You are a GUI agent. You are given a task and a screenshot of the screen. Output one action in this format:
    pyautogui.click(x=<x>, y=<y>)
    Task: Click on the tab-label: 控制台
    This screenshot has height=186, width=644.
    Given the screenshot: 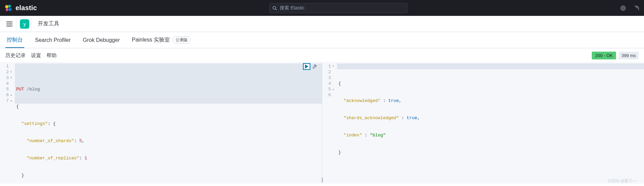 What is the action you would take?
    pyautogui.click(x=15, y=40)
    